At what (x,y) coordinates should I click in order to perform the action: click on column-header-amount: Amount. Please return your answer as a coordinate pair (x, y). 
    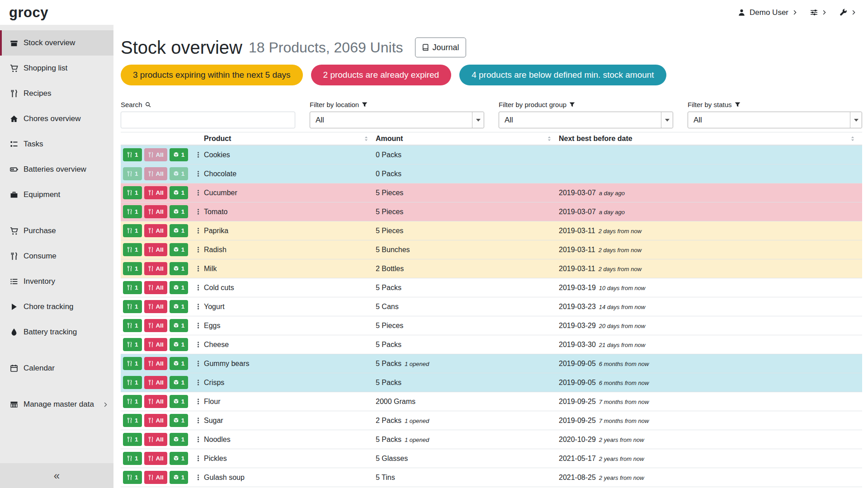
    Looking at the image, I should click on (467, 138).